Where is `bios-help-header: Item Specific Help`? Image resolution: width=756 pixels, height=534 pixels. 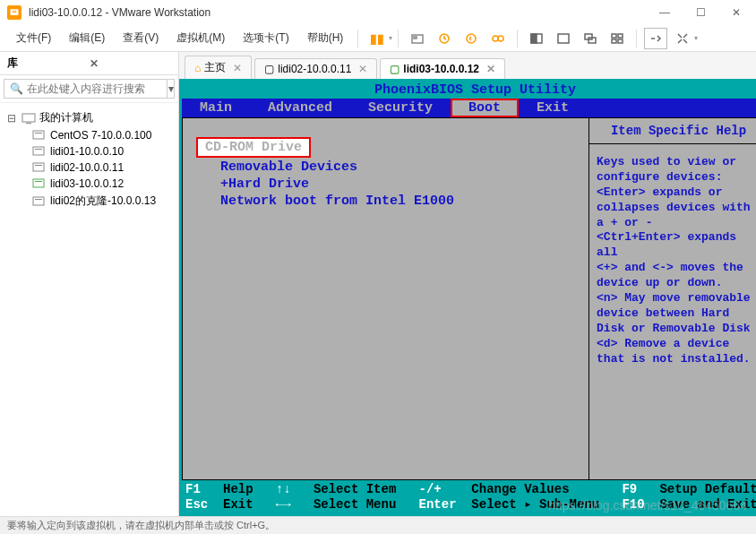 bios-help-header: Item Specific Help is located at coordinates (673, 131).